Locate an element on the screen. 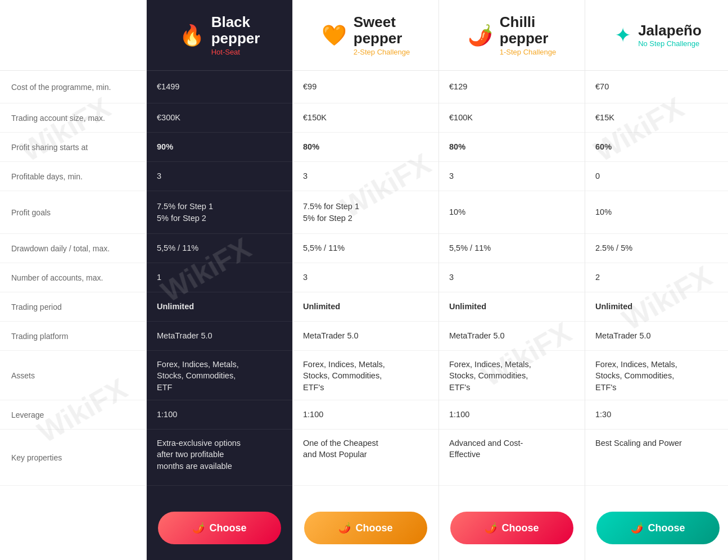  data-accounts-jalapeno: 2 is located at coordinates (657, 278).